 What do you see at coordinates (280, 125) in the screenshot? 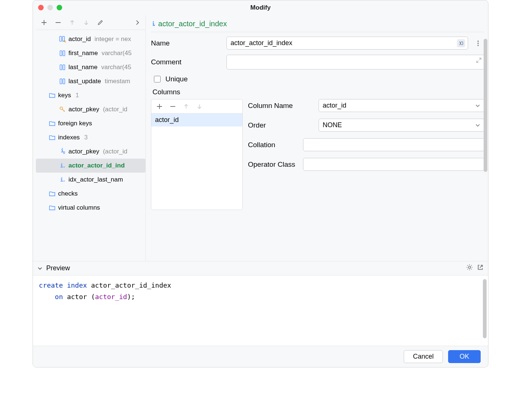
I see `order-label: Order` at bounding box center [280, 125].